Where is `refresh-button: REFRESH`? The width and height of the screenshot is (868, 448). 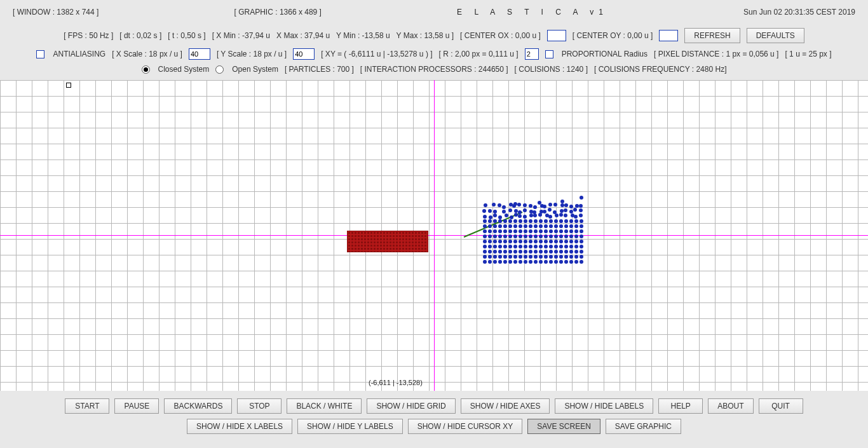
refresh-button: REFRESH is located at coordinates (712, 36).